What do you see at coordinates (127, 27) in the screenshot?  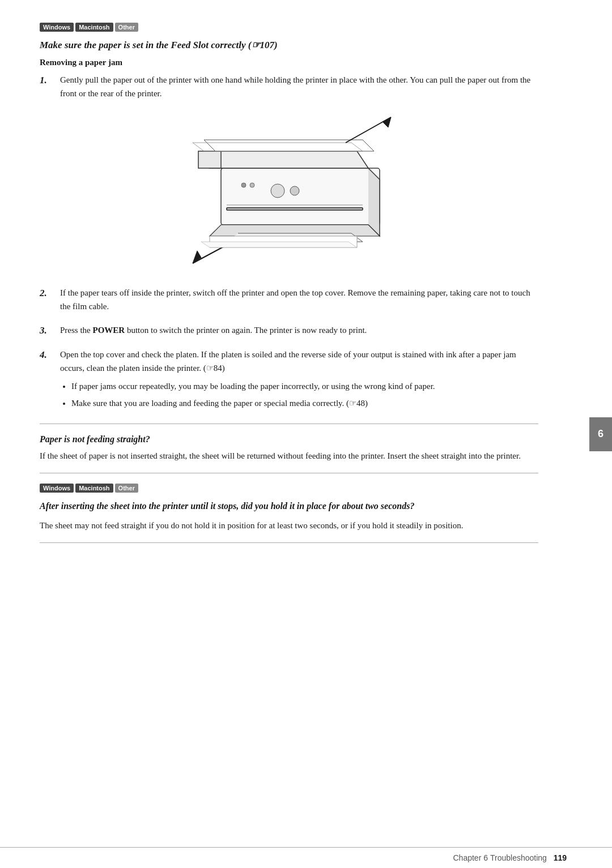 I see `tag-other-top: Other` at bounding box center [127, 27].